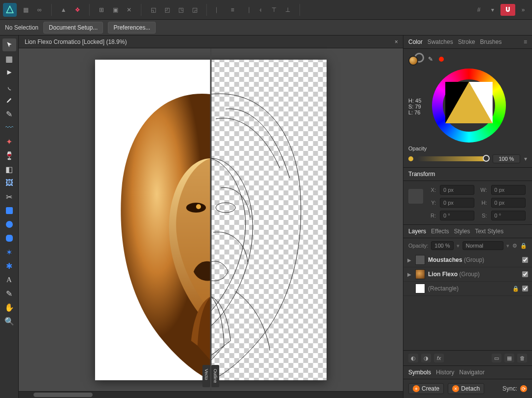  Describe the element at coordinates (524, 246) in the screenshot. I see `layer-lock-all-icon: 🔒` at that location.